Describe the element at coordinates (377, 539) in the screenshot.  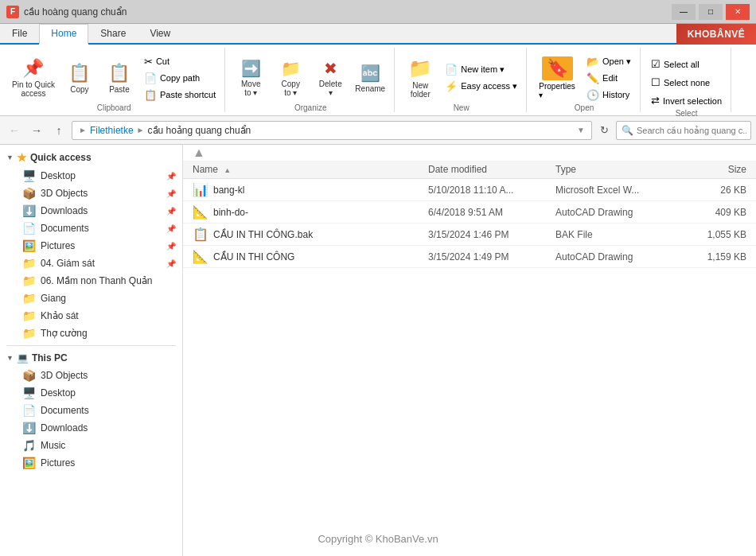
I see `copyright: Copyright © KhoBanVe.vn` at that location.